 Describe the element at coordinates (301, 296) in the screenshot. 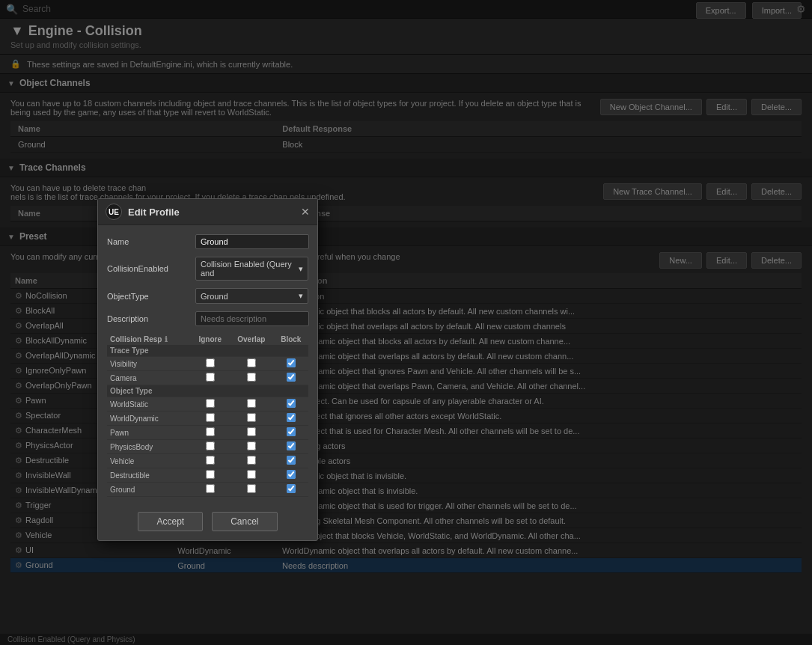

I see `object-type-dropdown-arrow-icon: ▾` at that location.